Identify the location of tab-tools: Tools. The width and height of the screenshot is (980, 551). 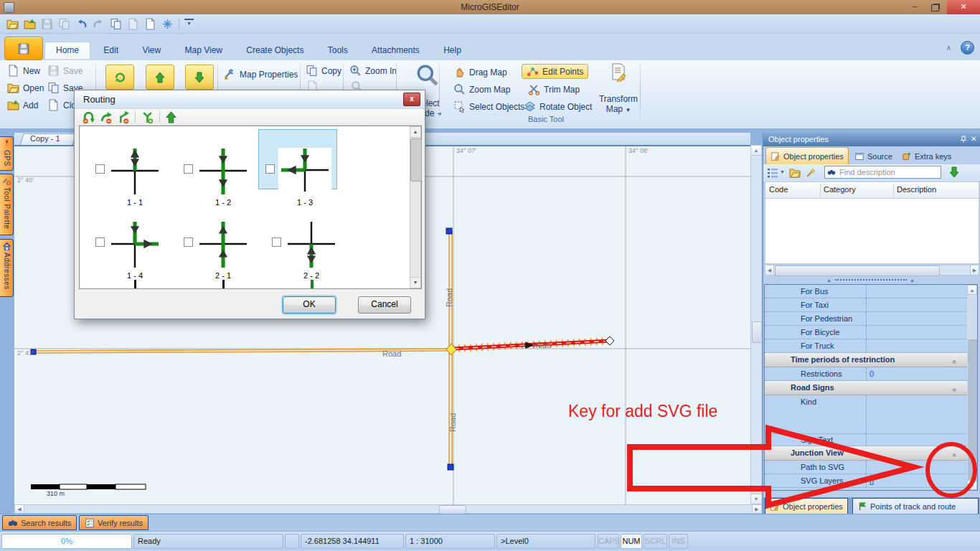
(338, 50).